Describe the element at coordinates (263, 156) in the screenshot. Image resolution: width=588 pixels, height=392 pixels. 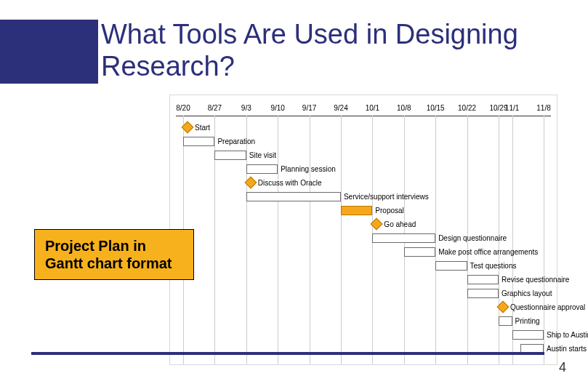
I see `task-label: Site visit` at that location.